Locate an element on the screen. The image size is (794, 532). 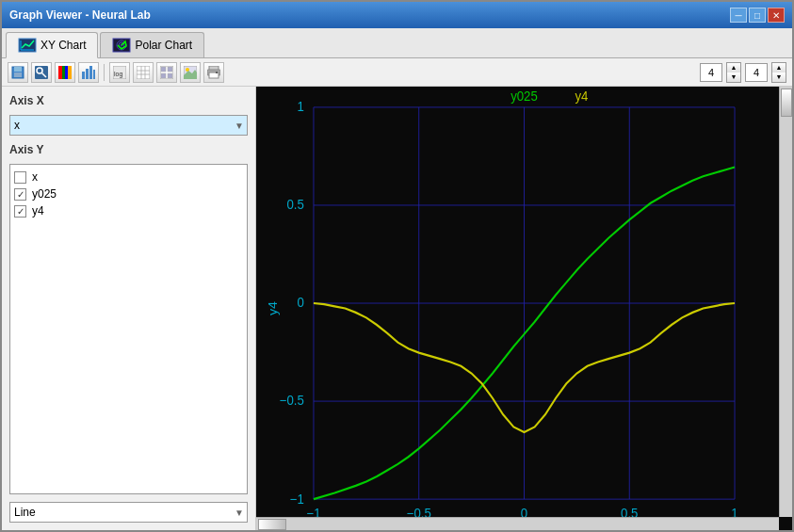
grid-icon is located at coordinates (143, 73).